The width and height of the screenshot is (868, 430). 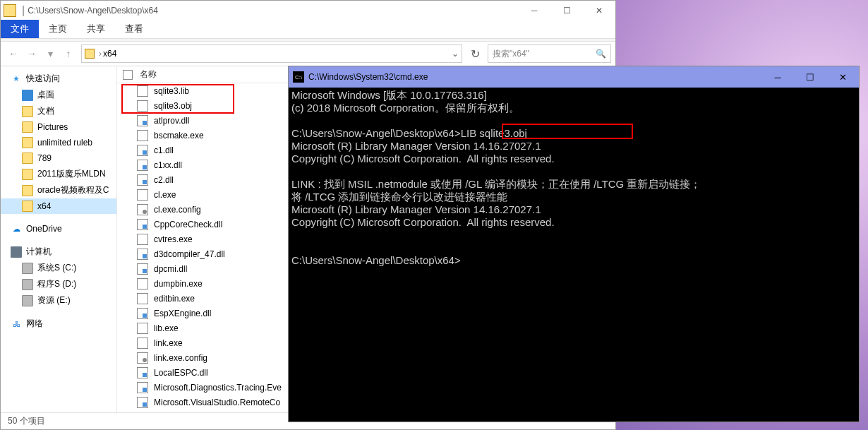 I want to click on file-name: dumpbin.exe, so click(x=178, y=284).